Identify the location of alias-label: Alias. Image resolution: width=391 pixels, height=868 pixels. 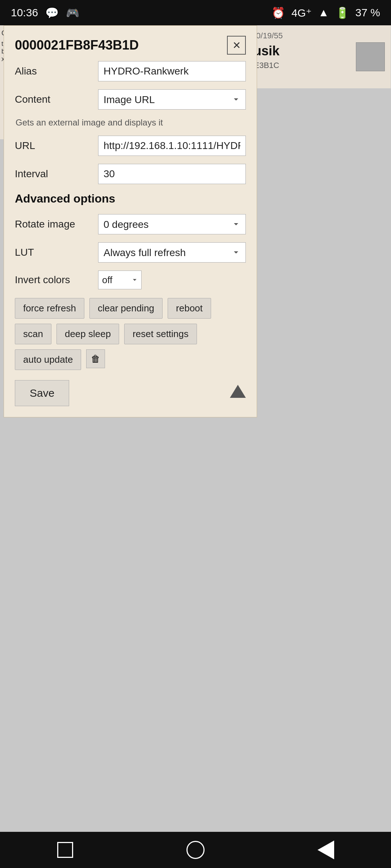
(56, 71).